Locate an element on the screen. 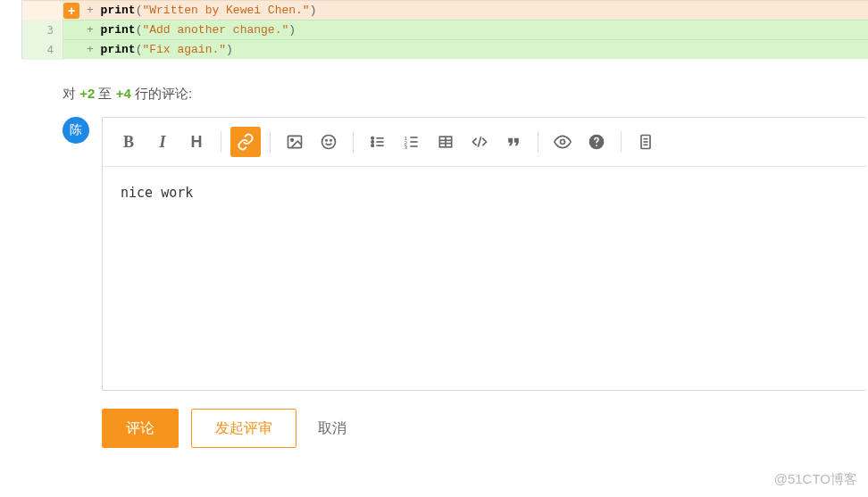  preview-button is located at coordinates (563, 142).